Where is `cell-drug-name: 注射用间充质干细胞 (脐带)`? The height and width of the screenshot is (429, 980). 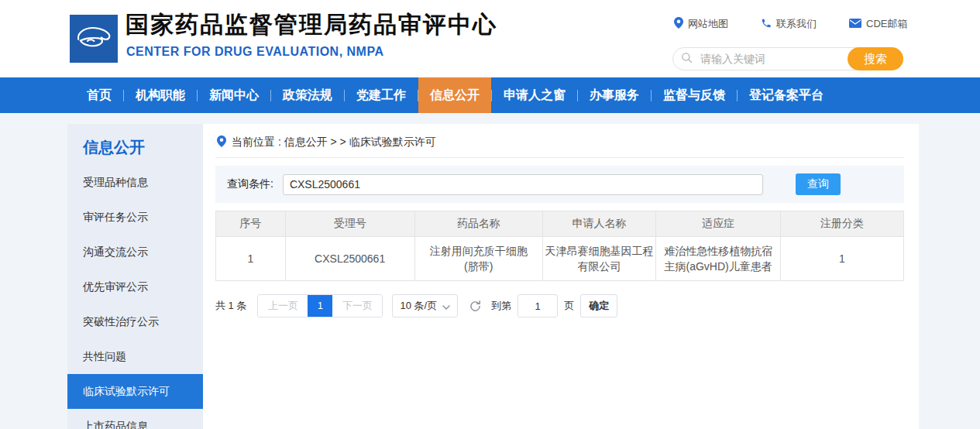 cell-drug-name: 注射用间充质干细胞 (脐带) is located at coordinates (479, 259).